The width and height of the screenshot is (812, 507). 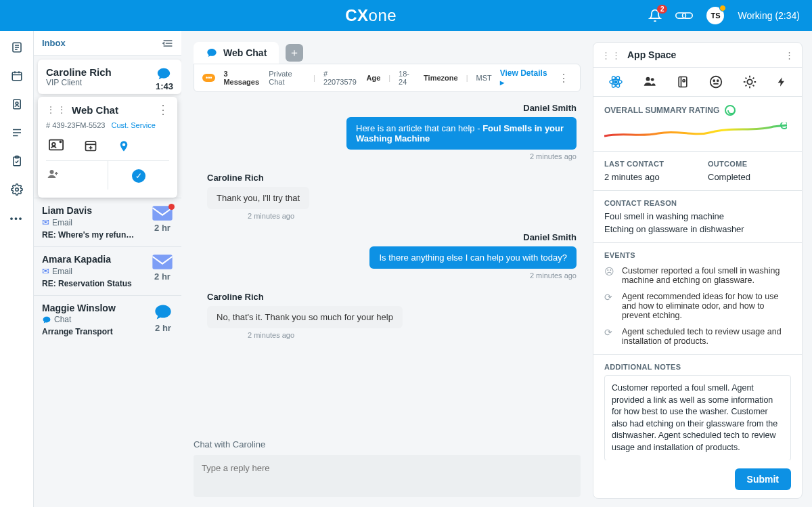 I want to click on view-details-link: View Details ▸, so click(x=524, y=78).